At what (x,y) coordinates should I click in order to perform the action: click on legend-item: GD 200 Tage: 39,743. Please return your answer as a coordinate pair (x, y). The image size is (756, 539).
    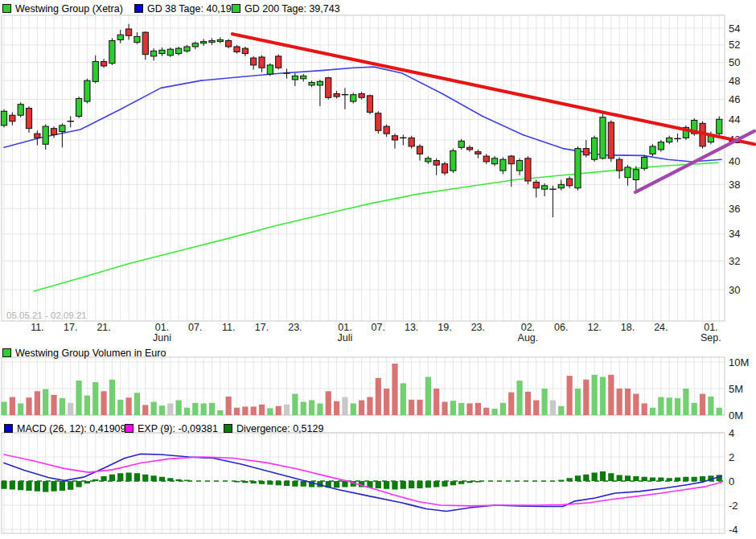
    Looking at the image, I should click on (286, 8).